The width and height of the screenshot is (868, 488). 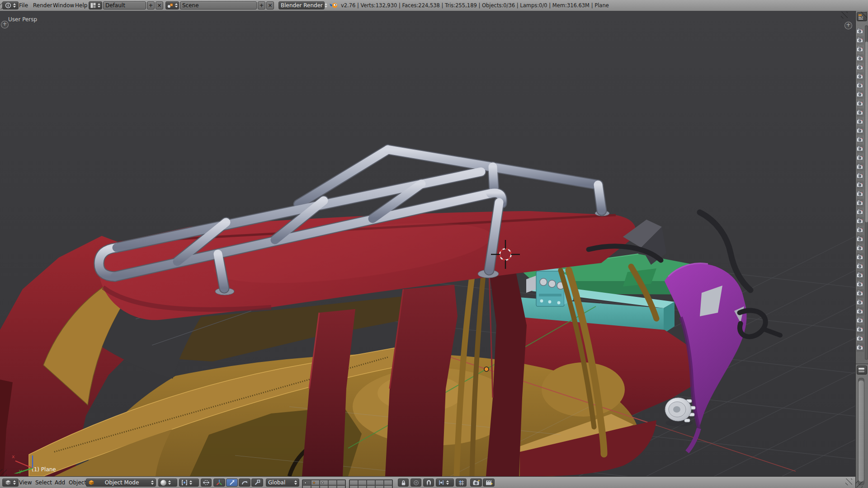 I want to click on scene-name-field: Scene, so click(x=218, y=5).